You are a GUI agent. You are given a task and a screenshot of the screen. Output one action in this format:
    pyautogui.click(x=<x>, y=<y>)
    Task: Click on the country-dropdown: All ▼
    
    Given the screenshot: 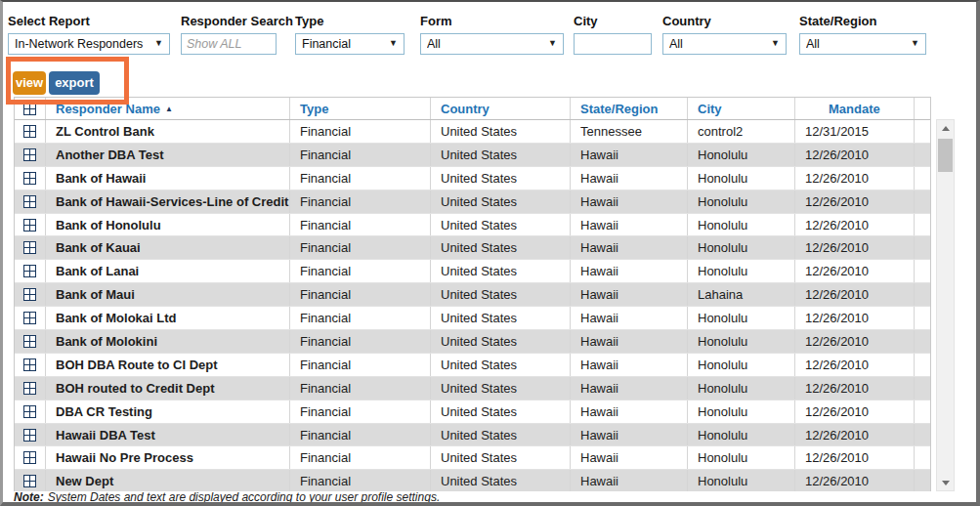 What is the action you would take?
    pyautogui.click(x=725, y=44)
    